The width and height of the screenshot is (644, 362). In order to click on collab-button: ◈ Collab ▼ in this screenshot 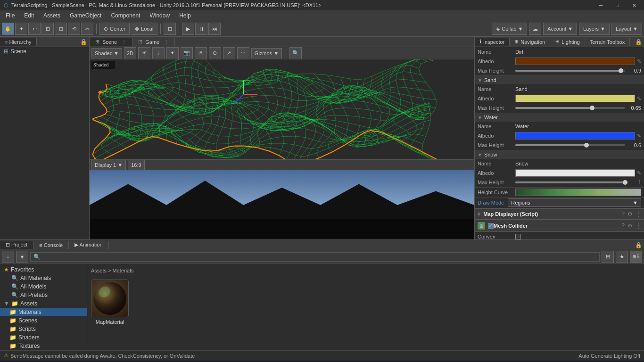, I will do `click(509, 29)`.